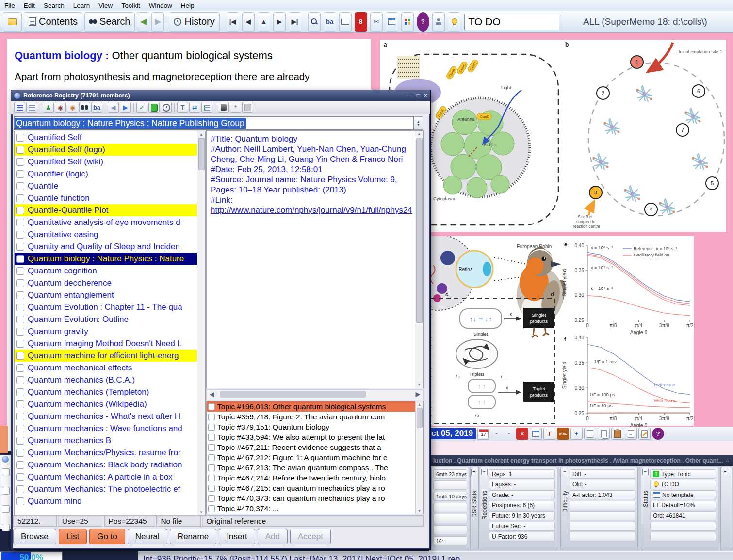 The image size is (733, 560). I want to click on list-item: Quantum entanglement, so click(110, 295).